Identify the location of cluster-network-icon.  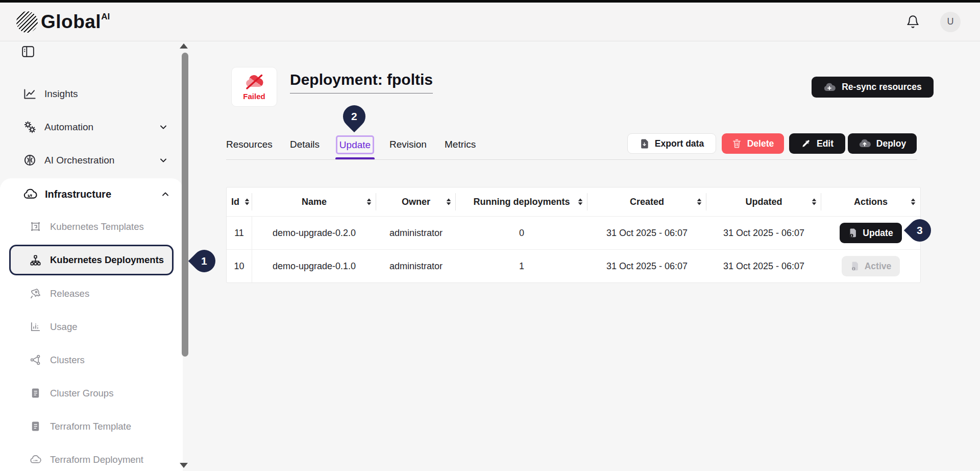
(36, 360).